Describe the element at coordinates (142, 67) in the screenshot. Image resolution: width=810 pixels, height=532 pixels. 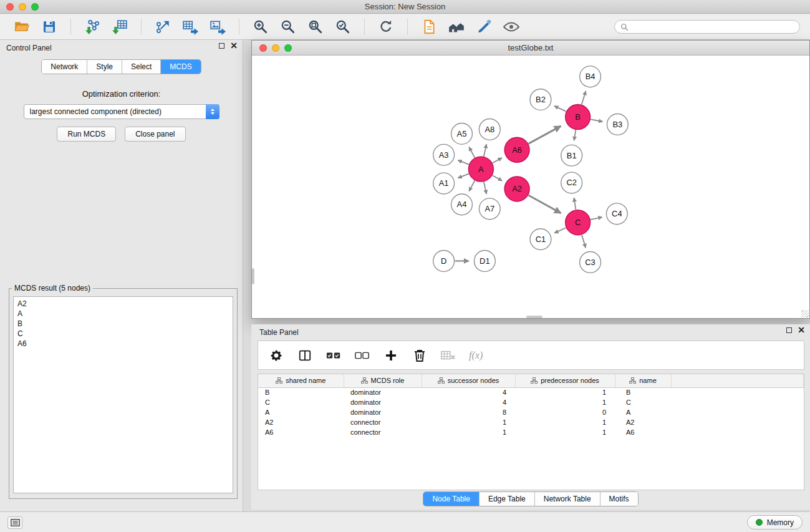
I see `tab-select: Select` at that location.